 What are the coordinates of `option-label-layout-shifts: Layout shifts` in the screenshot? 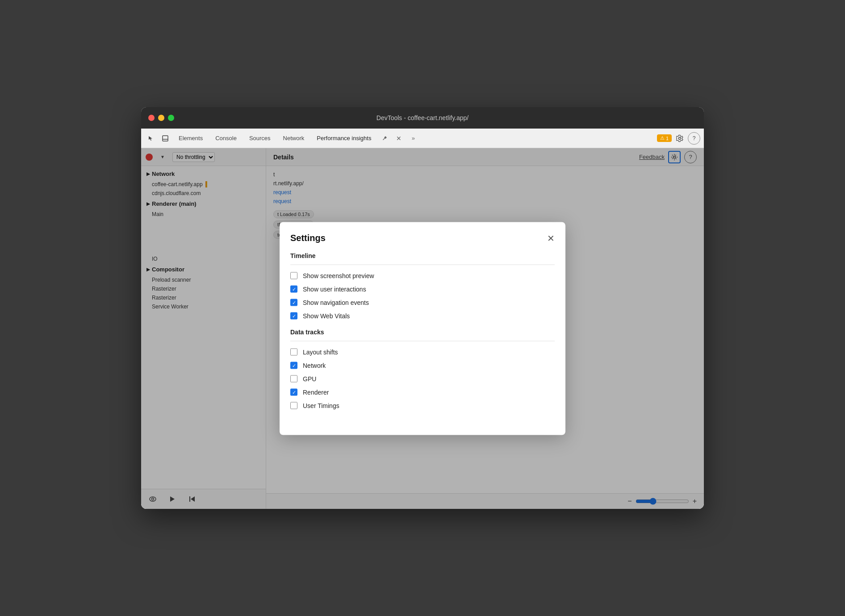 It's located at (321, 352).